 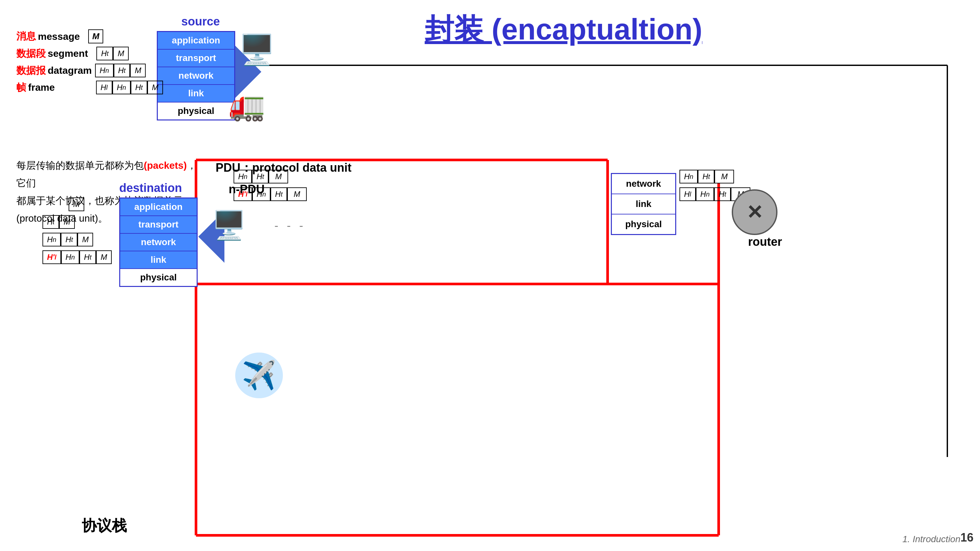 I want to click on source-layer-transport: transport, so click(x=196, y=59).